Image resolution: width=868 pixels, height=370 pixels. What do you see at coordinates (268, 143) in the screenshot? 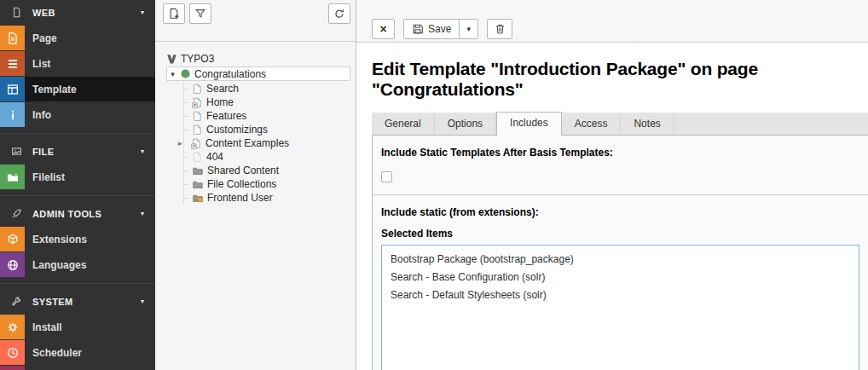
I see `tree-node-content-examples: ▸ Content Examples` at bounding box center [268, 143].